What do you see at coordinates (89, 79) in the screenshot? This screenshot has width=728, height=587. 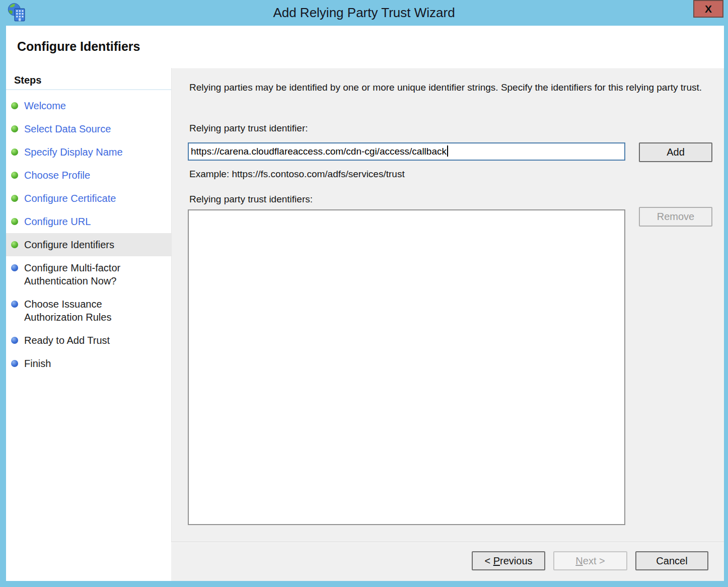 I see `steps-heading: Steps` at bounding box center [89, 79].